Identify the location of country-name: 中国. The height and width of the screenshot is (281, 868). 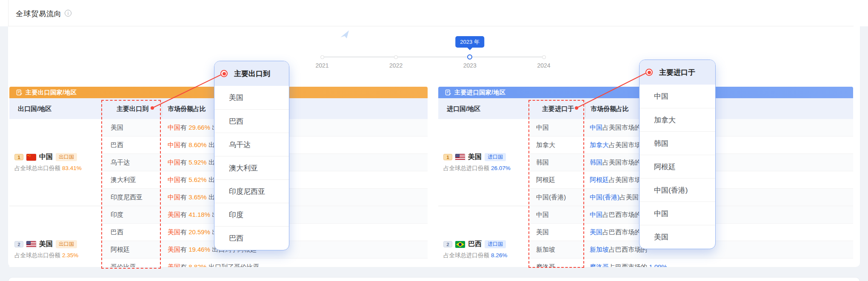
(46, 157).